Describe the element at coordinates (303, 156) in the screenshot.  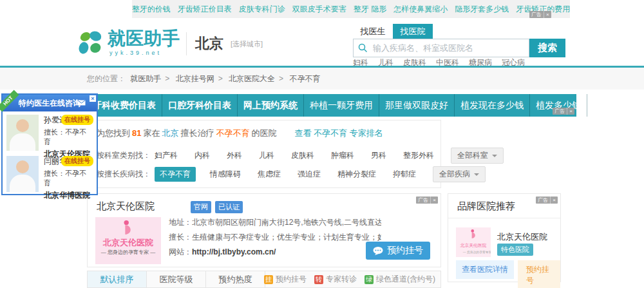
I see `filter-item: 皮肤科` at that location.